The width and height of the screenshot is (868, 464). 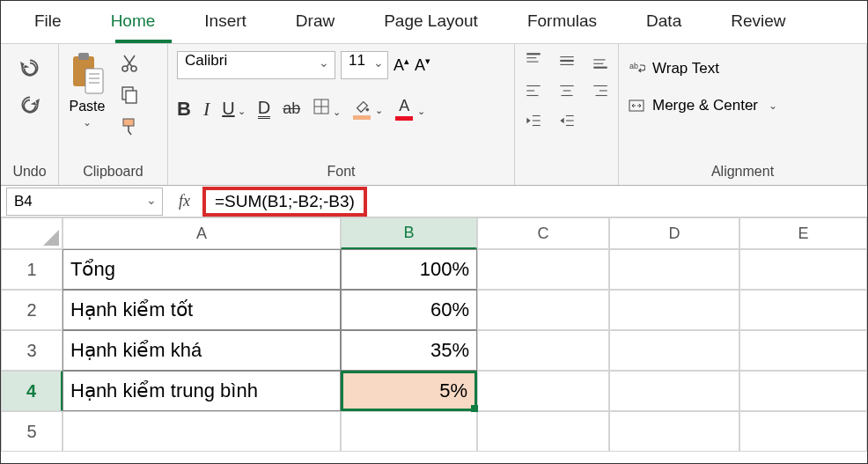 I want to click on cell-C3, so click(x=543, y=350).